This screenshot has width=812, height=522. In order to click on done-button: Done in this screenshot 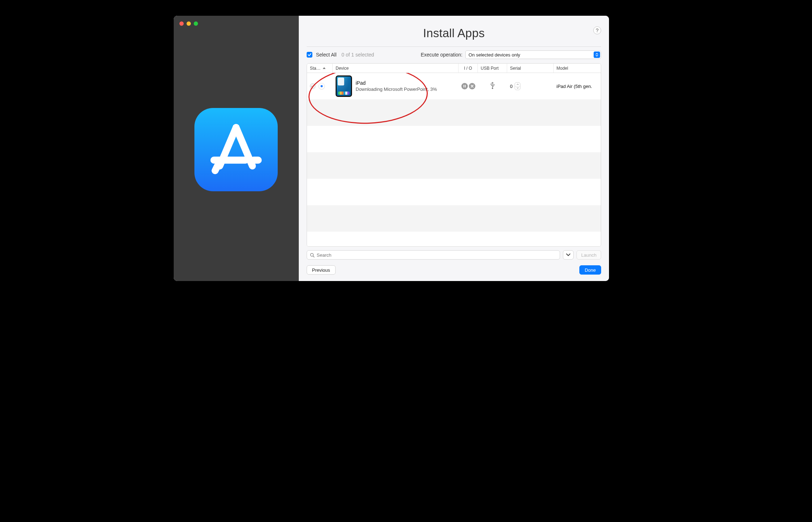, I will do `click(590, 270)`.